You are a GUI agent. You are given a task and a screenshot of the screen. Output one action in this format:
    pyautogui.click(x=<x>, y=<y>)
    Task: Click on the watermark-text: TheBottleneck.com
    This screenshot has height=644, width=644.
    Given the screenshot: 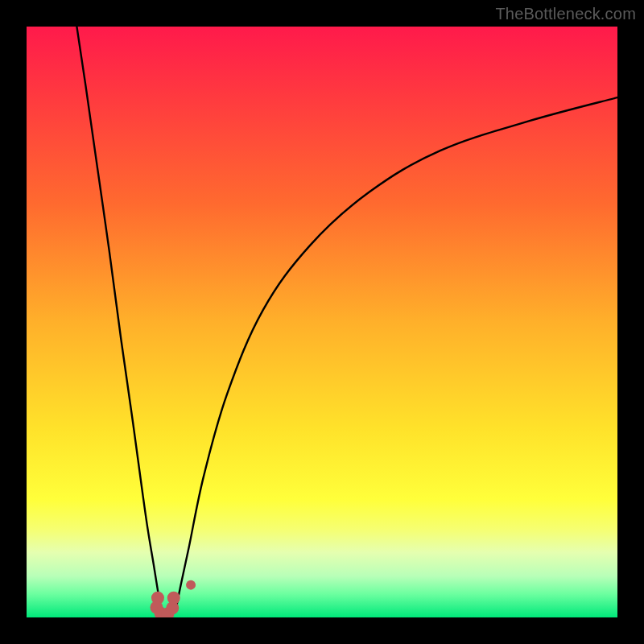 What is the action you would take?
    pyautogui.click(x=565, y=14)
    